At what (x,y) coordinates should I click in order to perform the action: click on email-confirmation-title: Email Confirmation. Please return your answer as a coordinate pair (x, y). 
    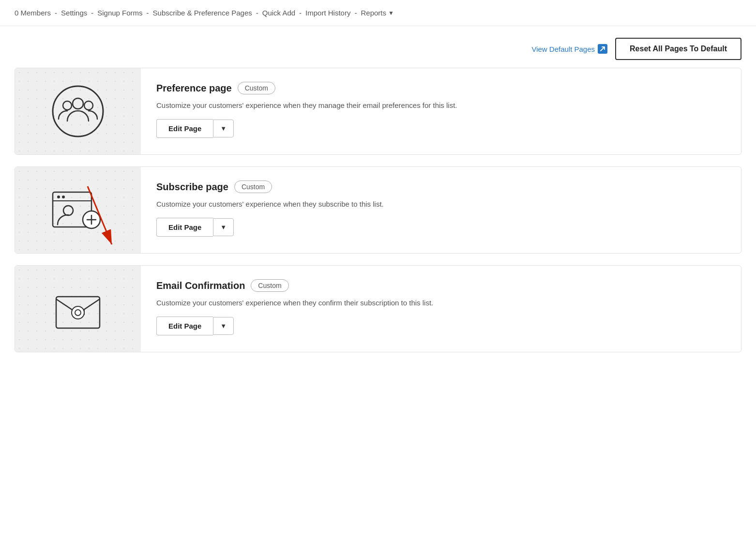
    Looking at the image, I should click on (200, 286).